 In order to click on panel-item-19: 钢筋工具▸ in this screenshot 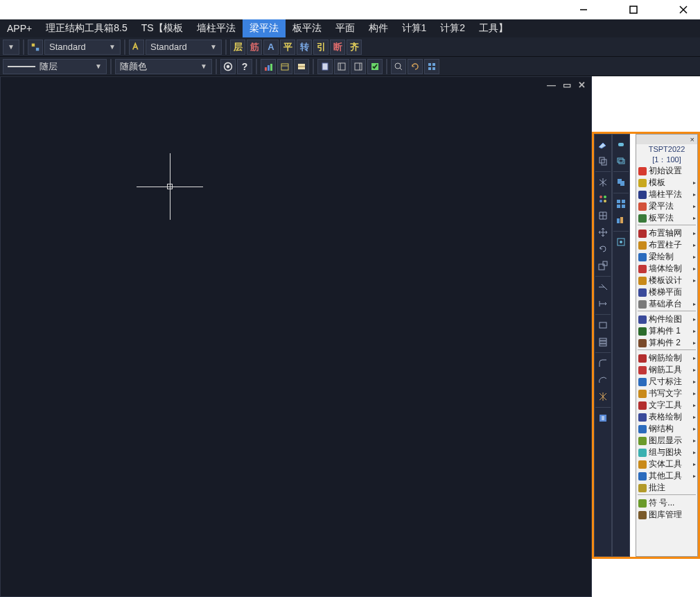, I will do `click(667, 370)`.